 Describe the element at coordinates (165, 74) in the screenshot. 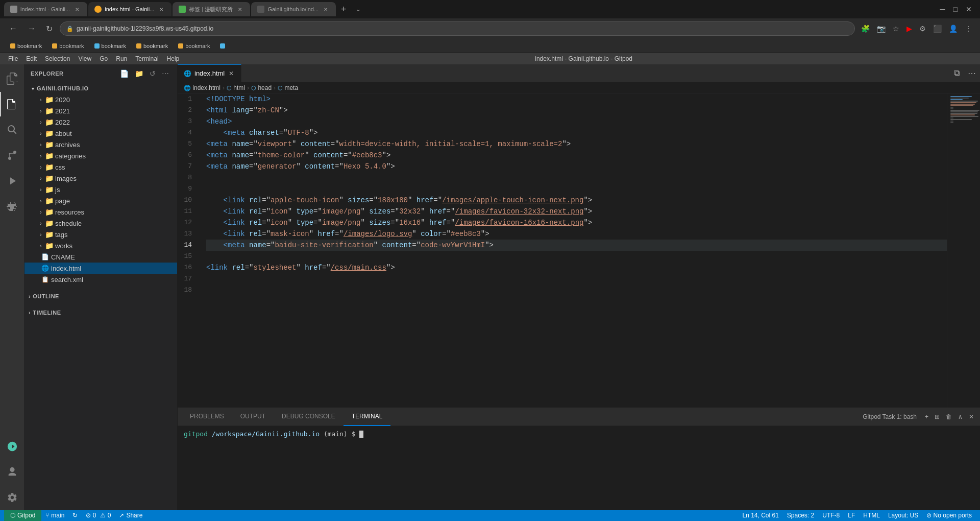

I see `collapse-all-button: ⋯` at that location.